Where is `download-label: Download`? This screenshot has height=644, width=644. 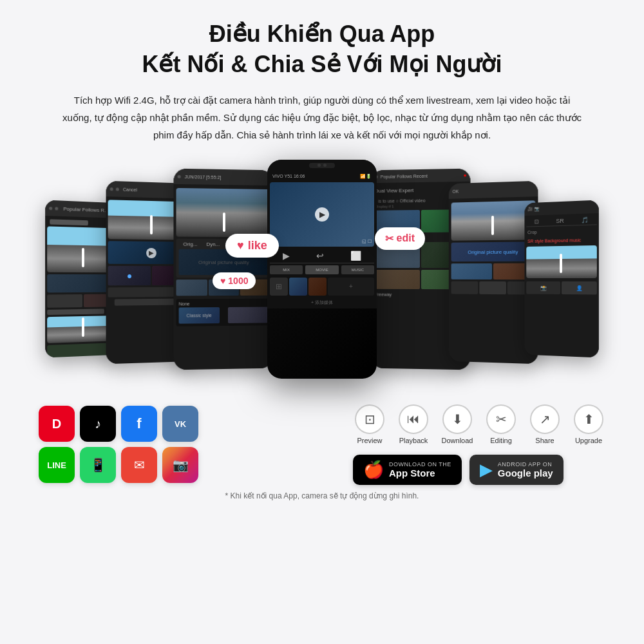 download-label: Download is located at coordinates (457, 440).